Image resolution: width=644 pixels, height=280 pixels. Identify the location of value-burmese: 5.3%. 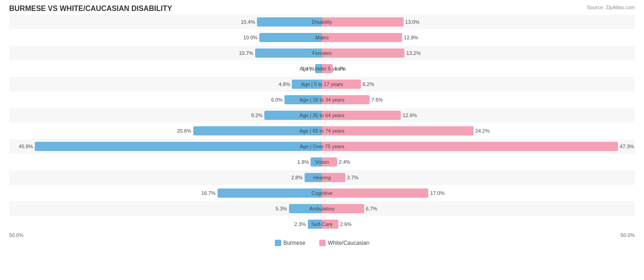
(281, 209).